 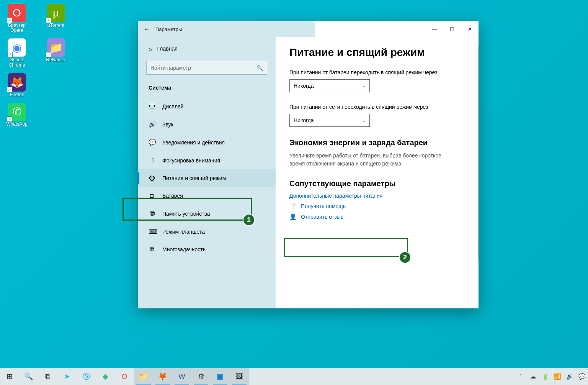 What do you see at coordinates (294, 376) in the screenshot?
I see `taskbar: ⊞ 🔍 ⧉ ➤ Ⓢ ◆ O 📁 🦊 W ⚙ ▣ 🖼 ˄ ☁ 🔋 📶 🔊 💬` at bounding box center [294, 376].